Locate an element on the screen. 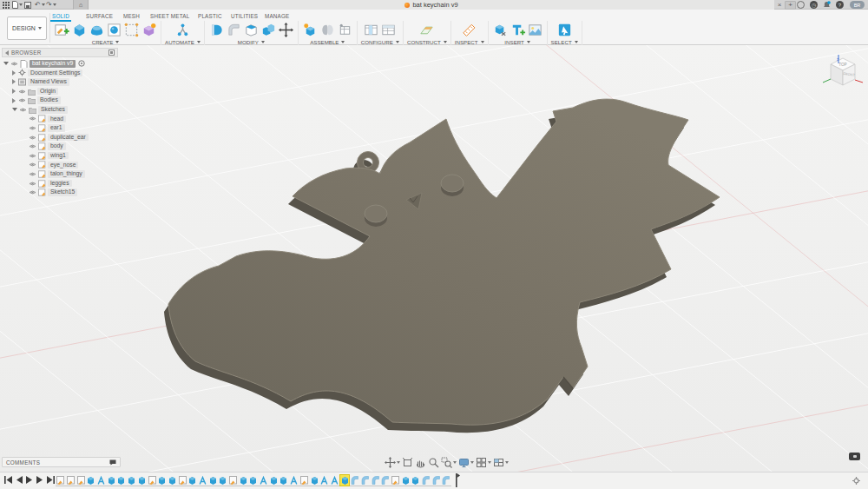 The image size is (868, 489). ribbon-group-label-automate: AUTOMATE is located at coordinates (182, 42).